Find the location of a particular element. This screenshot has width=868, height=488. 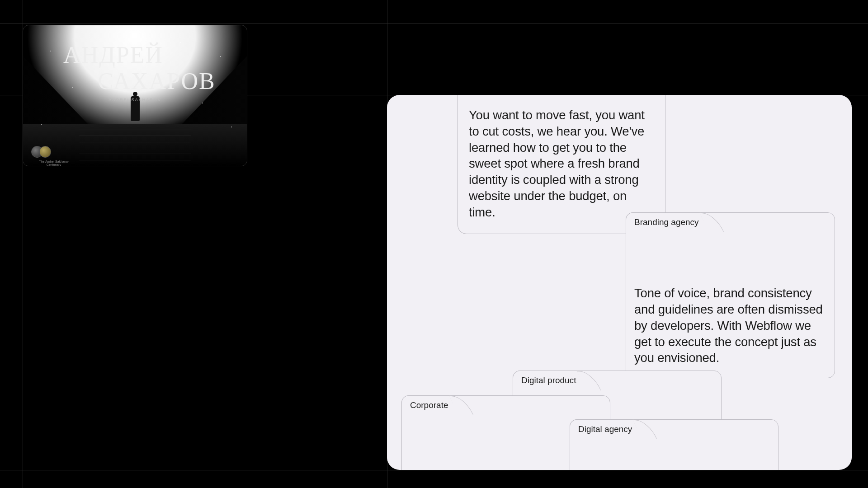

thumb-badges: The Andrei Sakharov Centenary is located at coordinates (41, 152).